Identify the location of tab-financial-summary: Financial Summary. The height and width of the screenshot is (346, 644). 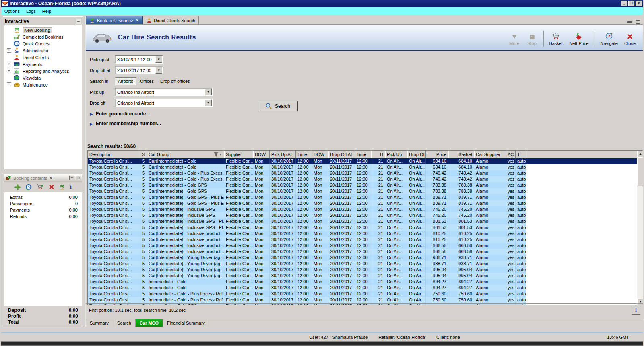
(186, 323).